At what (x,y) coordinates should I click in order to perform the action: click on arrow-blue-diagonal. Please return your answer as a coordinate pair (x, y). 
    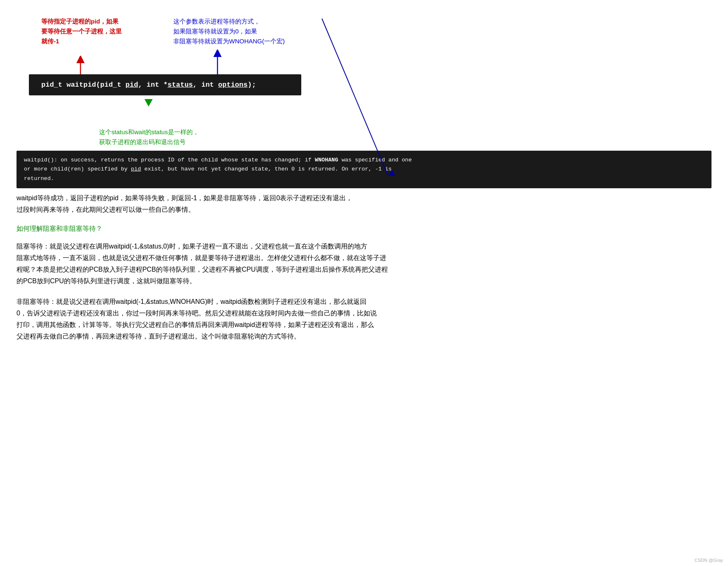
    Looking at the image, I should click on (363, 103).